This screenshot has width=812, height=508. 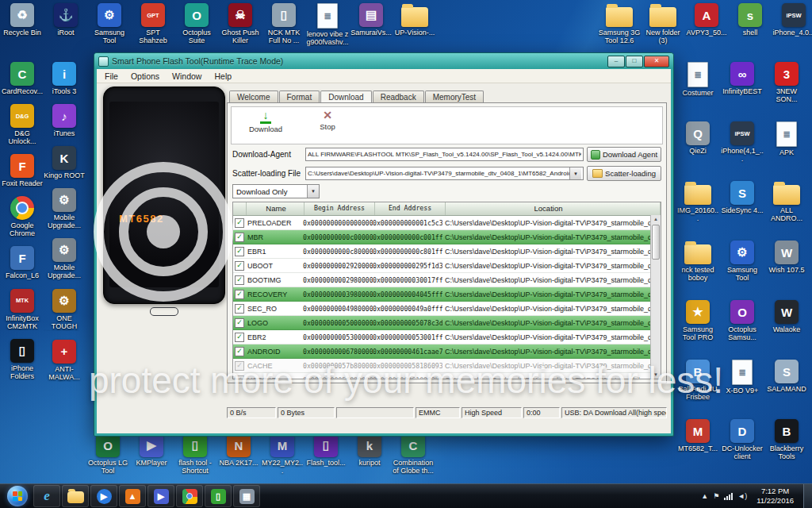 What do you see at coordinates (266, 121) in the screenshot?
I see `download-button: ↓ Download` at bounding box center [266, 121].